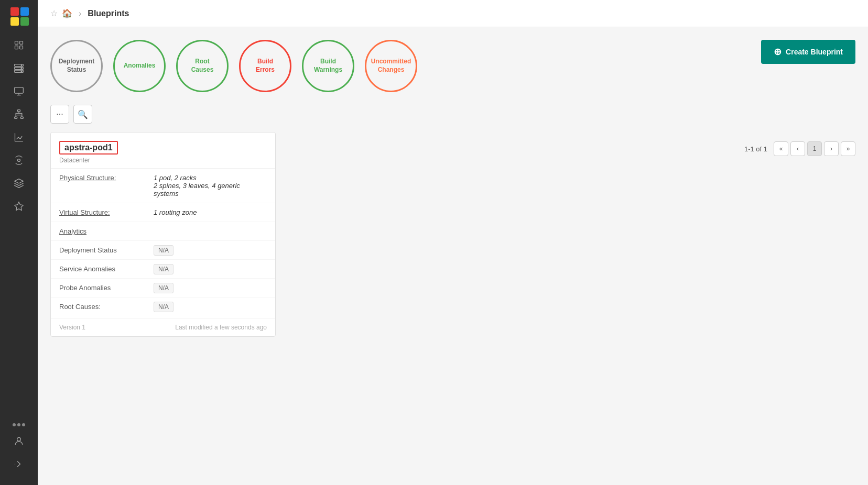 The image size is (868, 485). Describe the element at coordinates (210, 185) in the screenshot. I see `physical-structure-value: 1 pod, 2 racks 2 spines, 3 leaves, 4 gen…` at that location.